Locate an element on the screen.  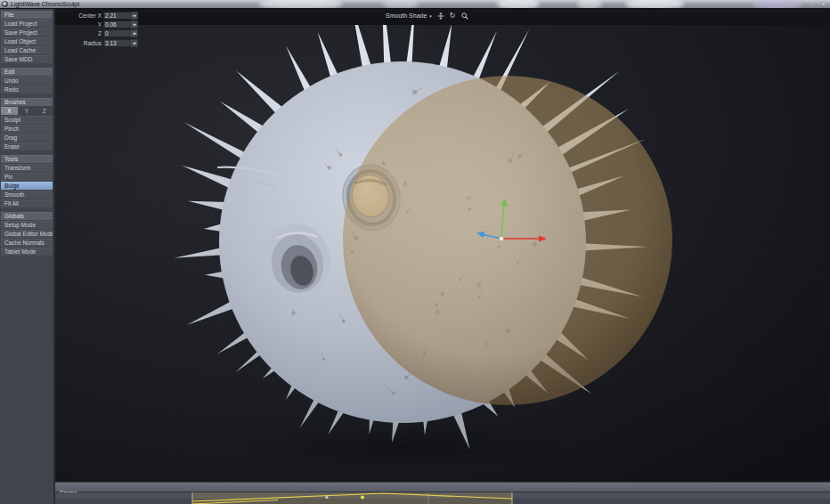
sidebar-item-load-object: Load Object is located at coordinates (27, 41).